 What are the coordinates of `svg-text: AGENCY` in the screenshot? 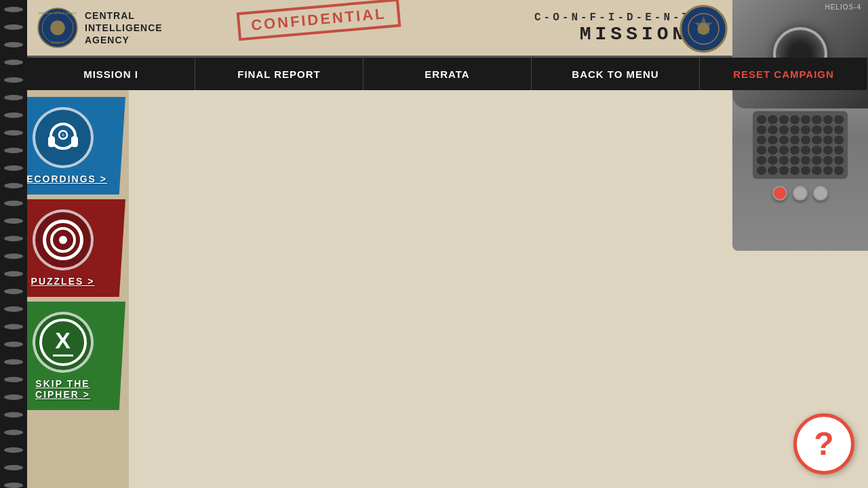 It's located at (58, 43).